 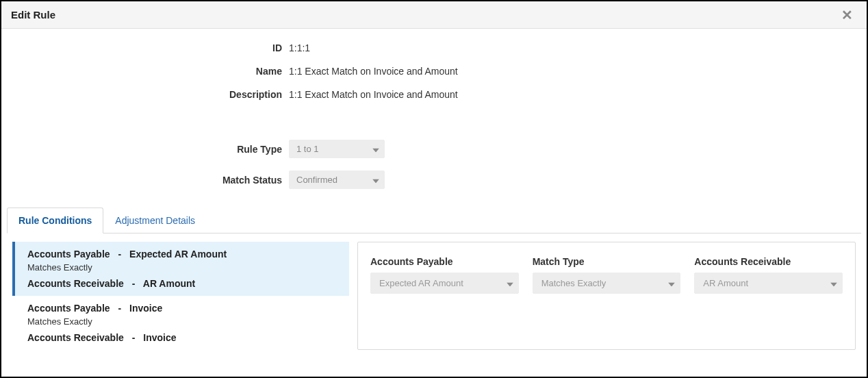 What do you see at coordinates (337, 149) in the screenshot?
I see `rule-type-select: 1 to 1` at bounding box center [337, 149].